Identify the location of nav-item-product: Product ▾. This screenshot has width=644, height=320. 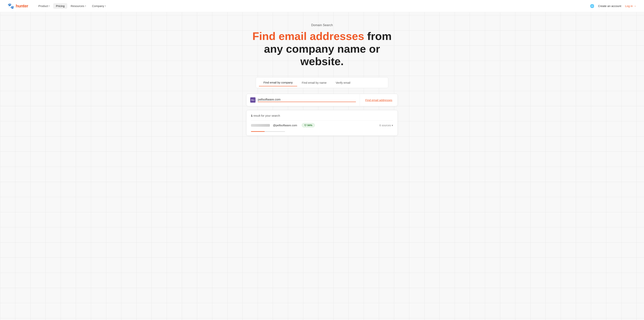
(44, 6).